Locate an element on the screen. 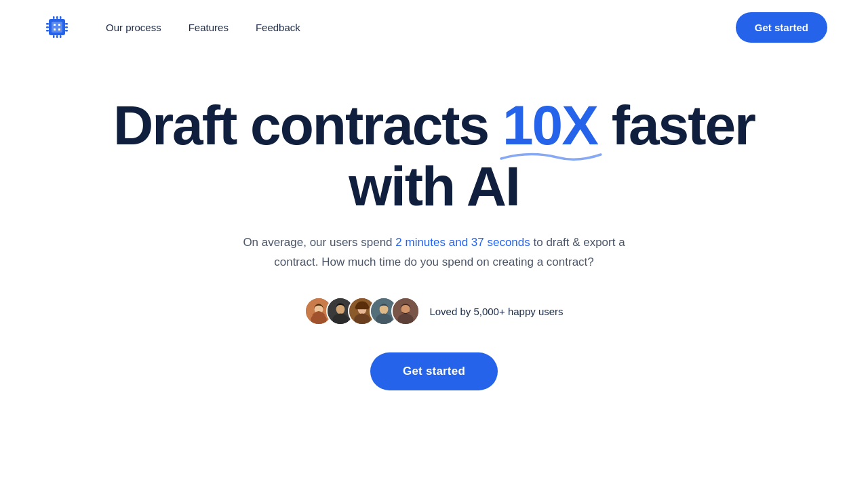 Image resolution: width=868 pixels, height=488 pixels. avatars-group is located at coordinates (362, 311).